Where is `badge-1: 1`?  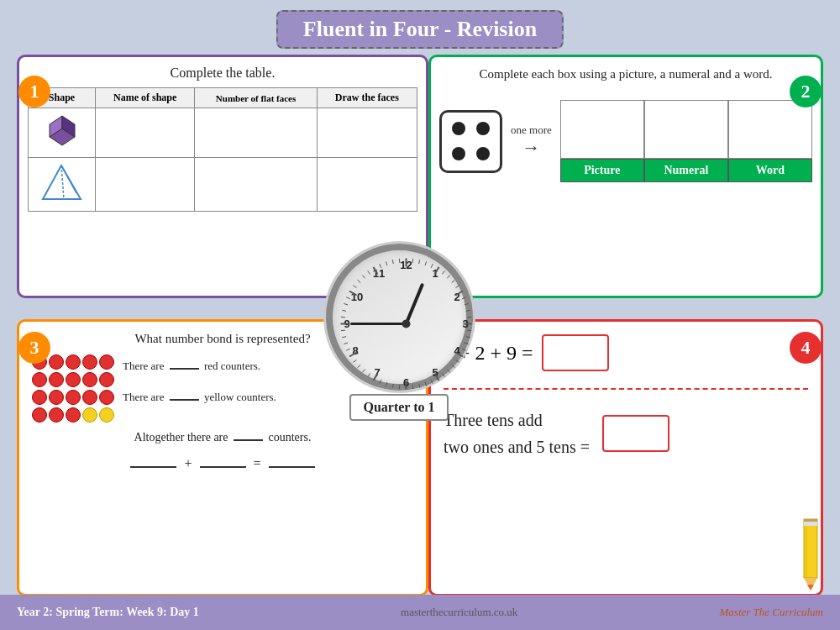
badge-1: 1 is located at coordinates (34, 92).